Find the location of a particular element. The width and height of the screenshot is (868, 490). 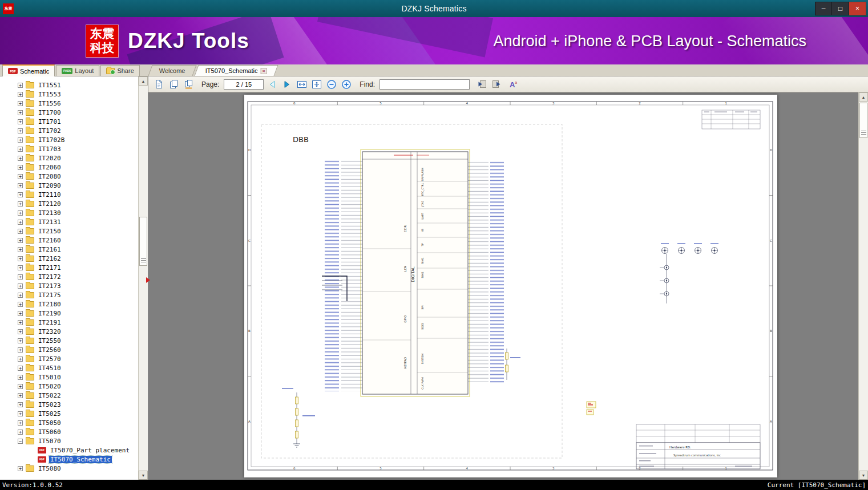

tree-item-folder: +IT2131 is located at coordinates (69, 222).